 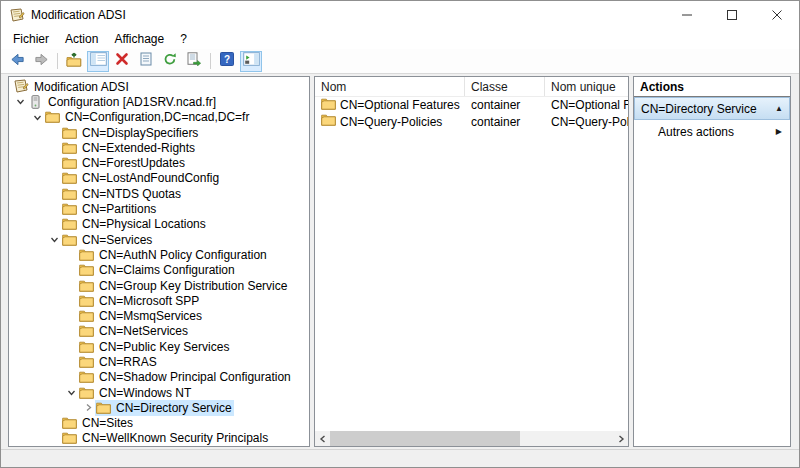 I want to click on tree-item-cn-group-key-distribution-service: CN=Group Key Distribution Service, so click(x=159, y=286).